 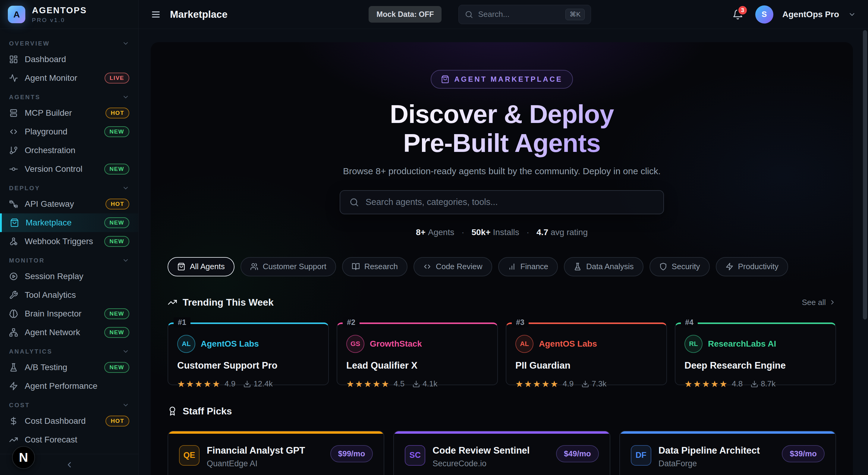 What do you see at coordinates (502, 202) in the screenshot?
I see `marketplace-search` at bounding box center [502, 202].